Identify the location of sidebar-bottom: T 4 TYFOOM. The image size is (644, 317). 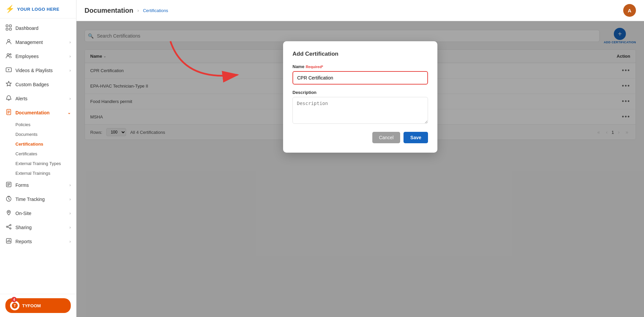
(38, 305).